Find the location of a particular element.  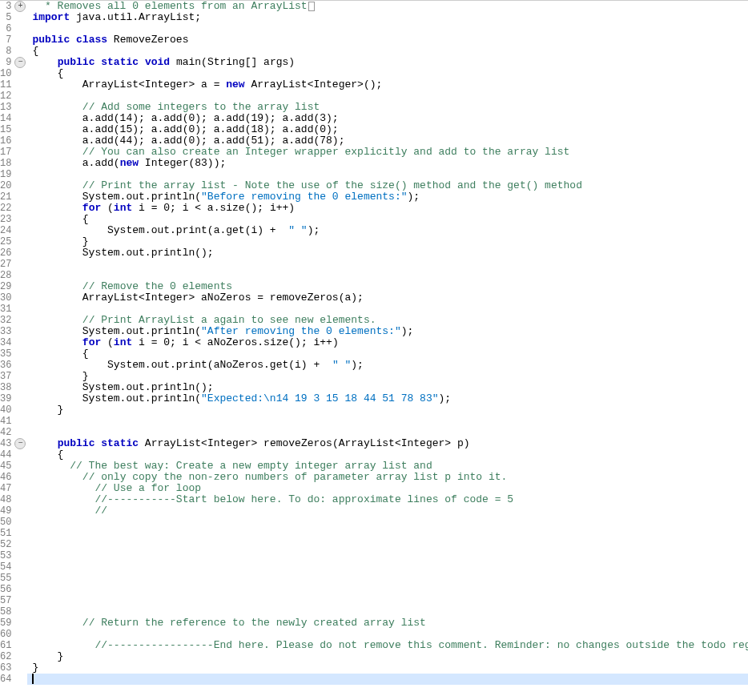

code-line: public class RemoveZeroes is located at coordinates (390, 40).